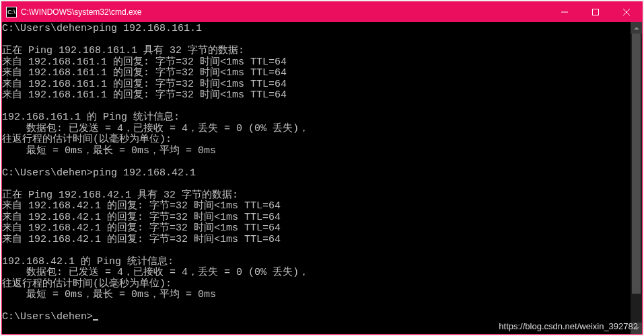  Describe the element at coordinates (637, 28) in the screenshot. I see `chevron-up-icon` at that location.